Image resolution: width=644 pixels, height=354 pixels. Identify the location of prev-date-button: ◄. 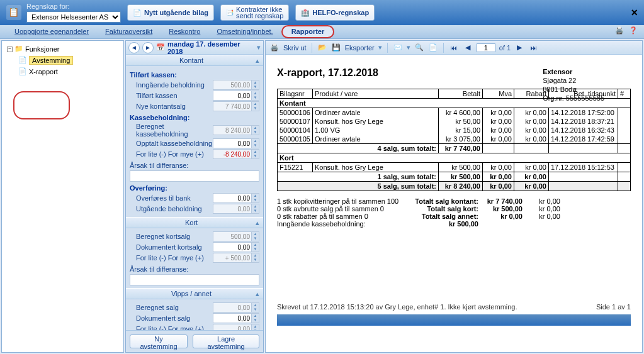
(134, 48).